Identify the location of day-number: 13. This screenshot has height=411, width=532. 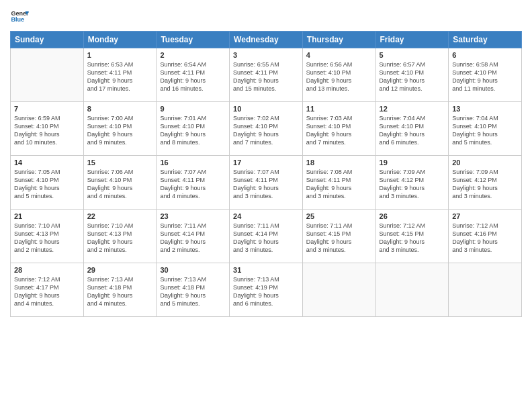
(485, 109).